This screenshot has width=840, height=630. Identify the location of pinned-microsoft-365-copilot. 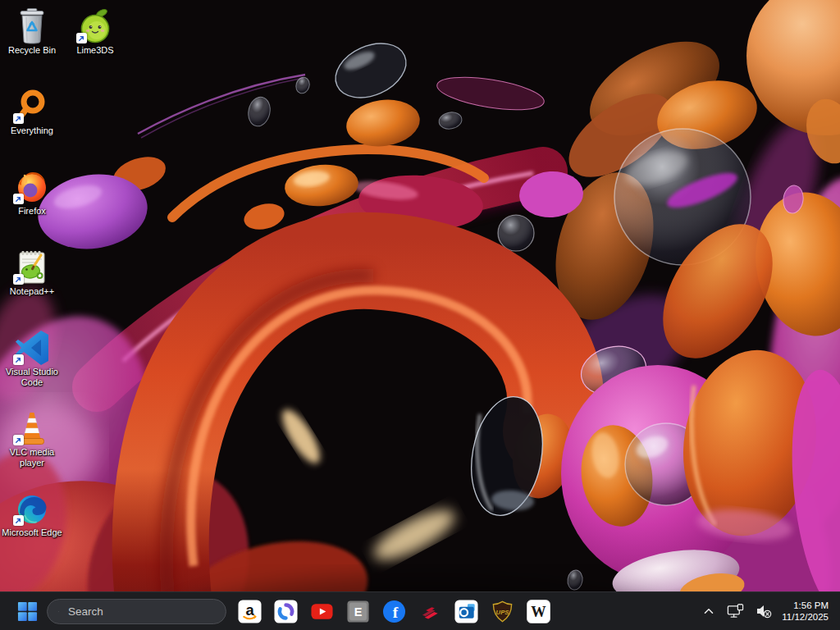
(285, 611).